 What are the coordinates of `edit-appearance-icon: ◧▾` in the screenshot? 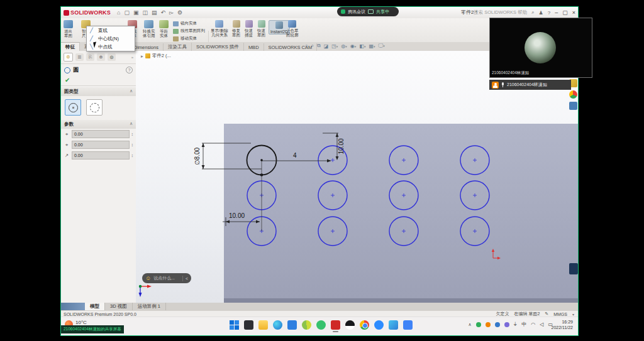 It's located at (362, 46).